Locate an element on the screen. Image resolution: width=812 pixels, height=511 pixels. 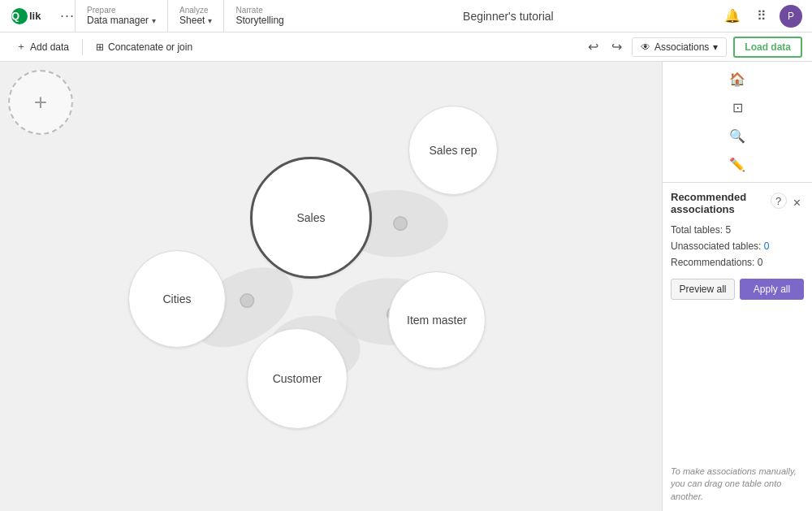
header-more-btn: ··· is located at coordinates (67, 16).